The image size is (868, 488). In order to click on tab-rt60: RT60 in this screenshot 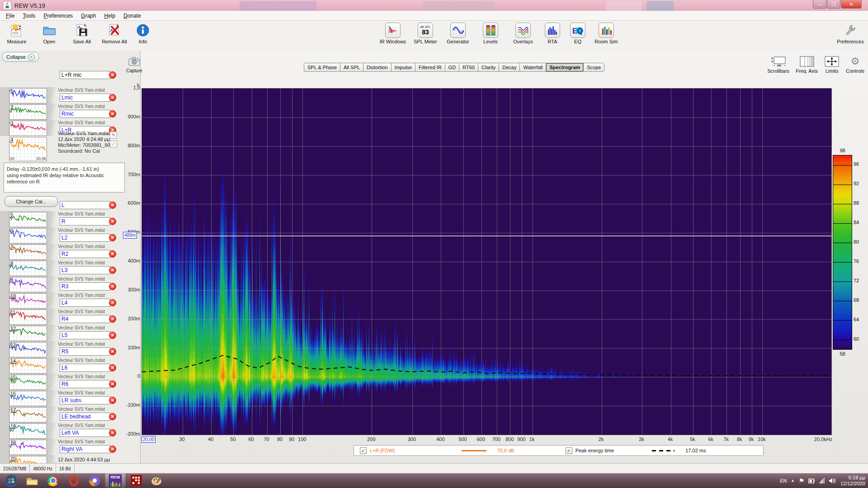, I will do `click(468, 67)`.